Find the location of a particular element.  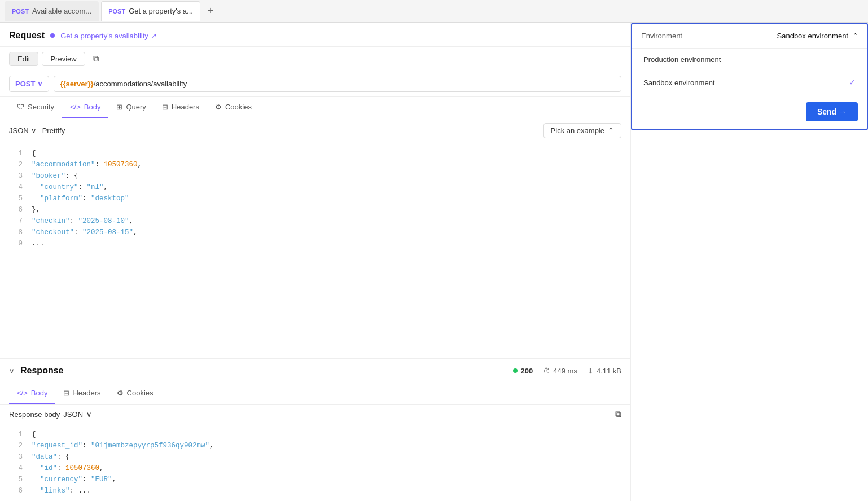

json-format-selector: JSON ∨ is located at coordinates (23, 131).